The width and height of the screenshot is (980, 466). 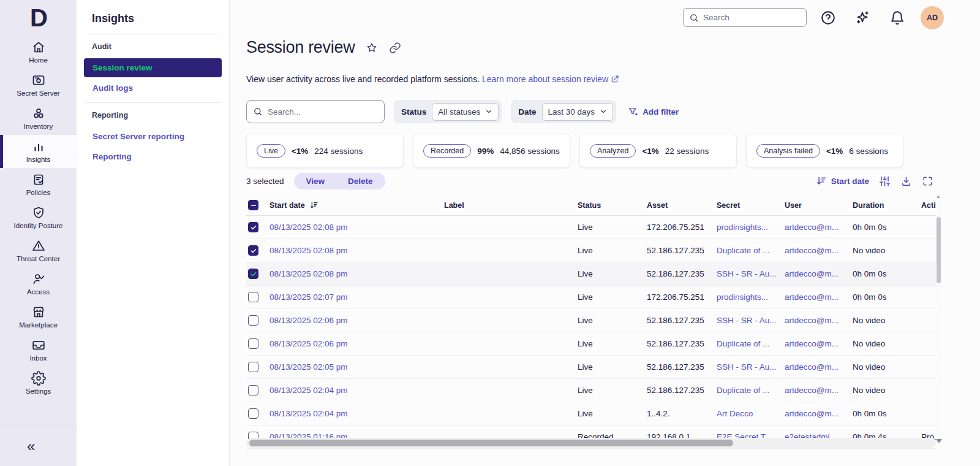 What do you see at coordinates (314, 205) in the screenshot?
I see `sort-icon` at bounding box center [314, 205].